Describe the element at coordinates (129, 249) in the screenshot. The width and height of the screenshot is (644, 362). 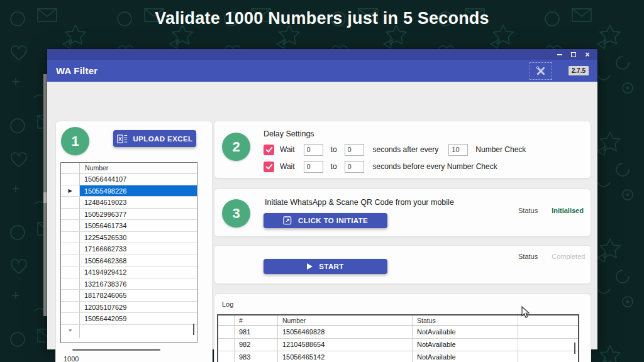
I see `table-row: 17166662733` at that location.